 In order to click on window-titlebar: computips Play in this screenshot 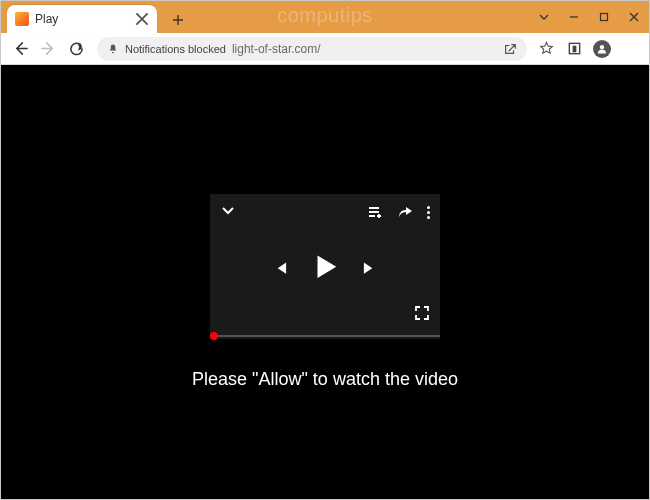, I will do `click(325, 17)`.